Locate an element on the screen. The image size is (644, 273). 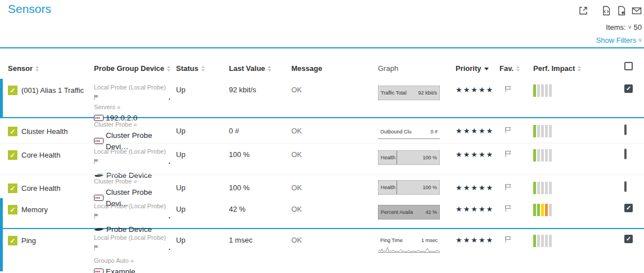
column-header-priority: Priority is located at coordinates (478, 64).